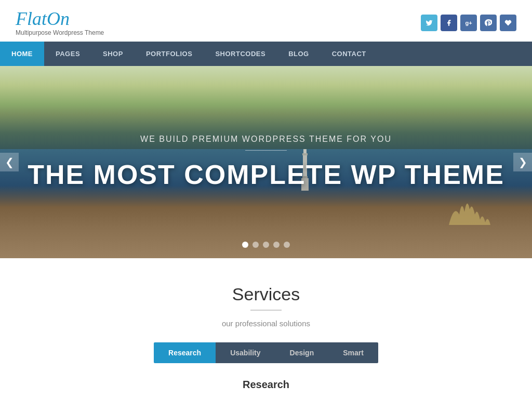 This screenshot has width=532, height=399. I want to click on tab-research: Research, so click(185, 353).